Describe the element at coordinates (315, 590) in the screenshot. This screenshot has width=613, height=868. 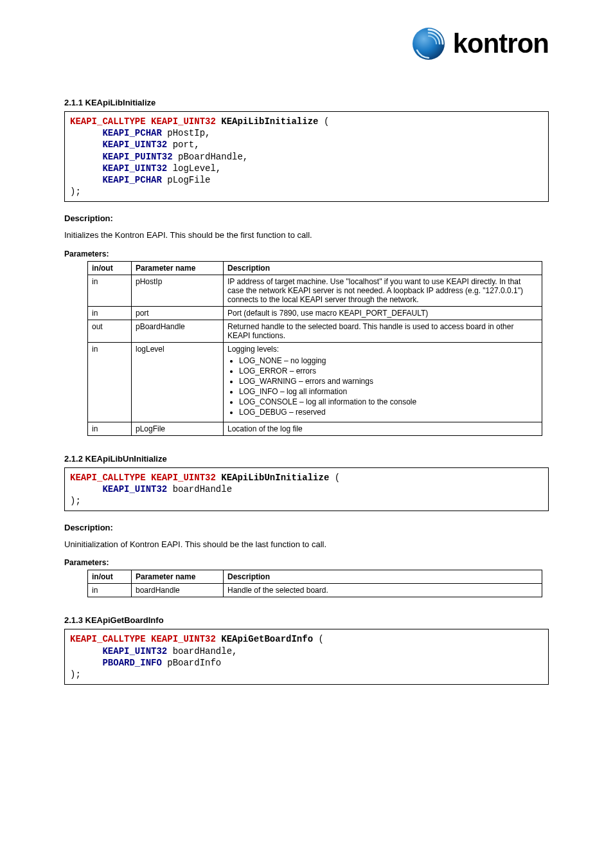
I see `table-row: in boardHandle Handle of the selected bo…` at that location.